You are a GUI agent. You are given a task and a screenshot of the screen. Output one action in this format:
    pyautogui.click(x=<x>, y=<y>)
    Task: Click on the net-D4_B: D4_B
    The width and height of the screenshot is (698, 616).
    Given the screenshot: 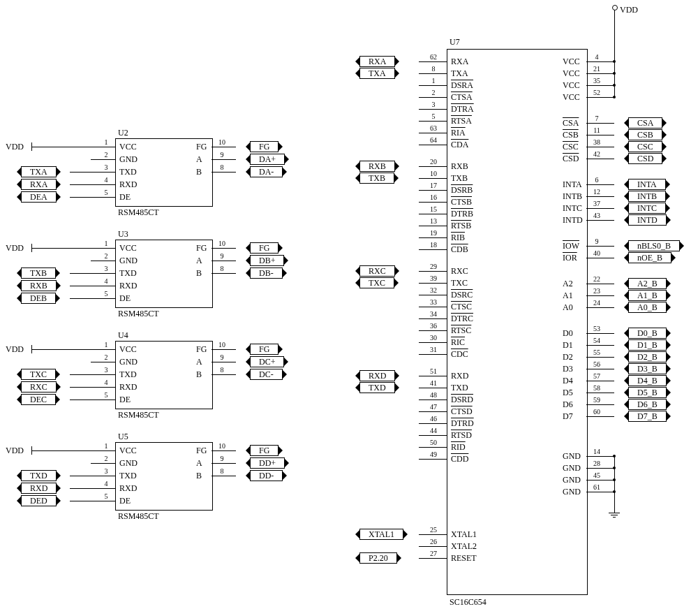 What is the action you would take?
    pyautogui.click(x=648, y=381)
    